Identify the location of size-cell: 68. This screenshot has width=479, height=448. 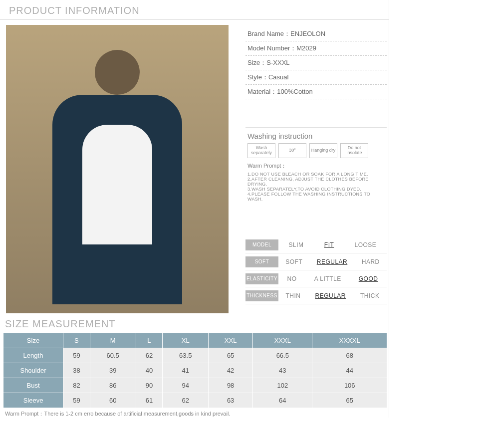
(350, 356).